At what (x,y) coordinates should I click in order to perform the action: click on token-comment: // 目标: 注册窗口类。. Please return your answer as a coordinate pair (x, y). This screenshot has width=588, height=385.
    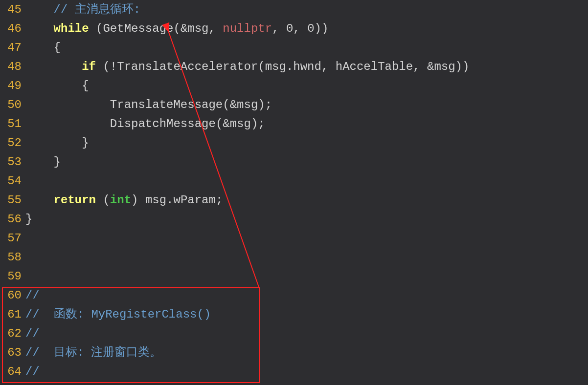
    Looking at the image, I should click on (93, 353).